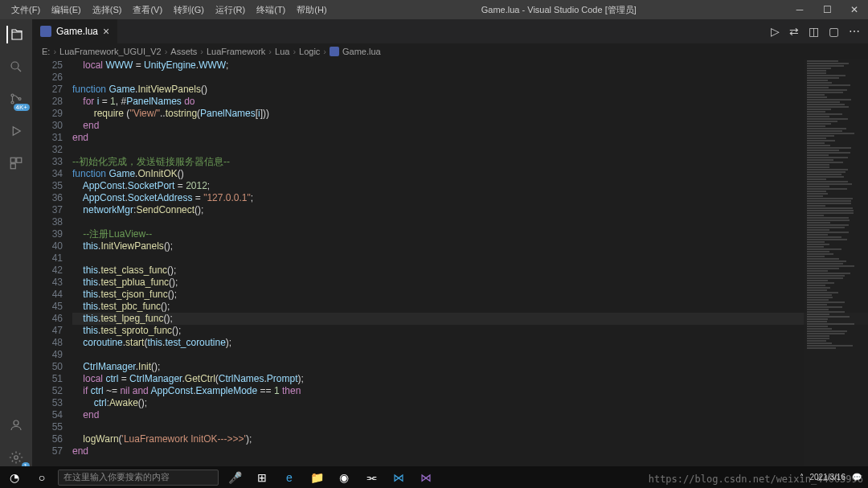  Describe the element at coordinates (470, 294) in the screenshot. I see `code-line: this.test_cjson_func();` at that location.